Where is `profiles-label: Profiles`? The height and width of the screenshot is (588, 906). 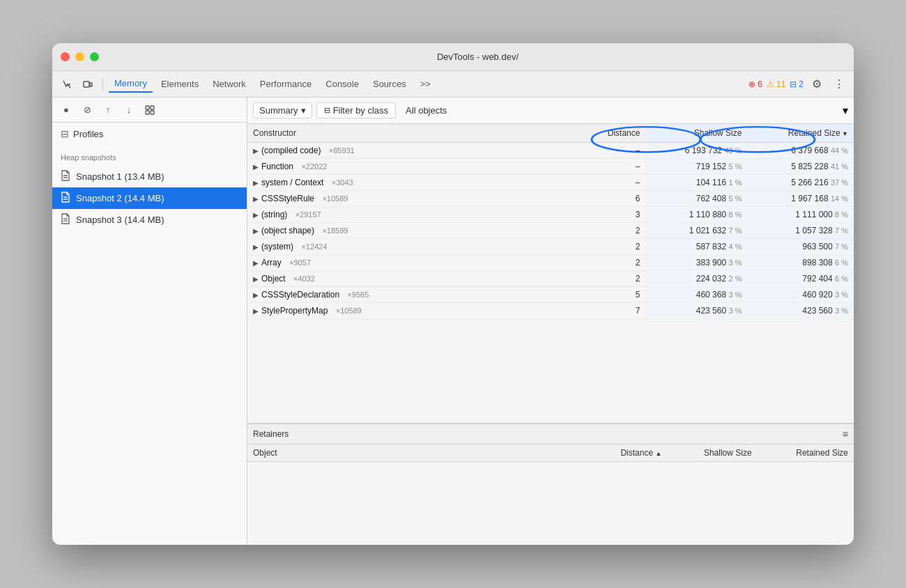 profiles-label: Profiles is located at coordinates (88, 134).